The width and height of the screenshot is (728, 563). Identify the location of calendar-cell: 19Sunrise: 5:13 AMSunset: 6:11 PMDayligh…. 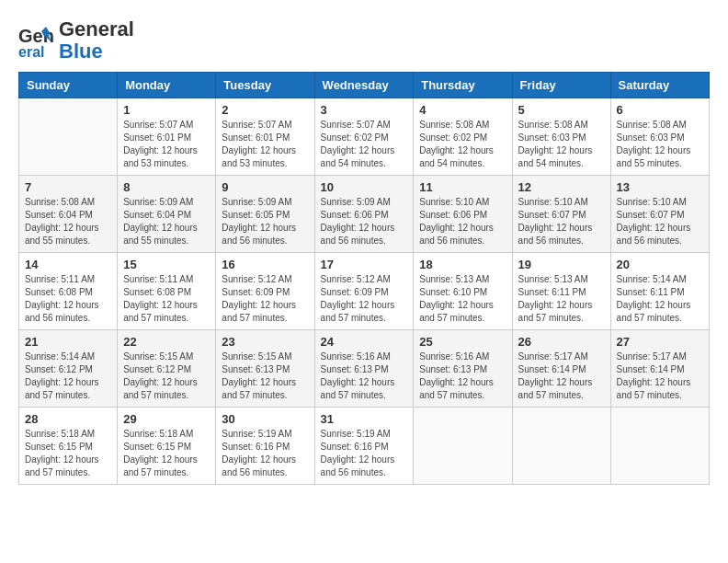
(561, 292).